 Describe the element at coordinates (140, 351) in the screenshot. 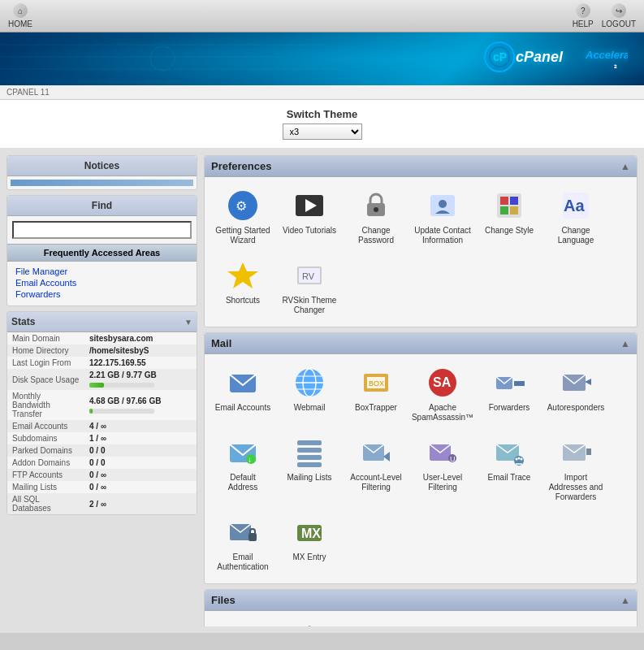

I see `stats-value: /home/sitesbyS` at that location.